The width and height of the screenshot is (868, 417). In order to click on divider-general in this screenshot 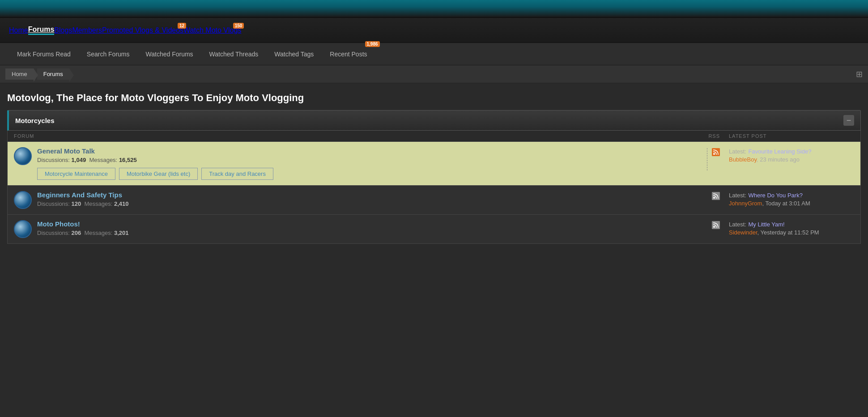, I will do `click(707, 159)`.